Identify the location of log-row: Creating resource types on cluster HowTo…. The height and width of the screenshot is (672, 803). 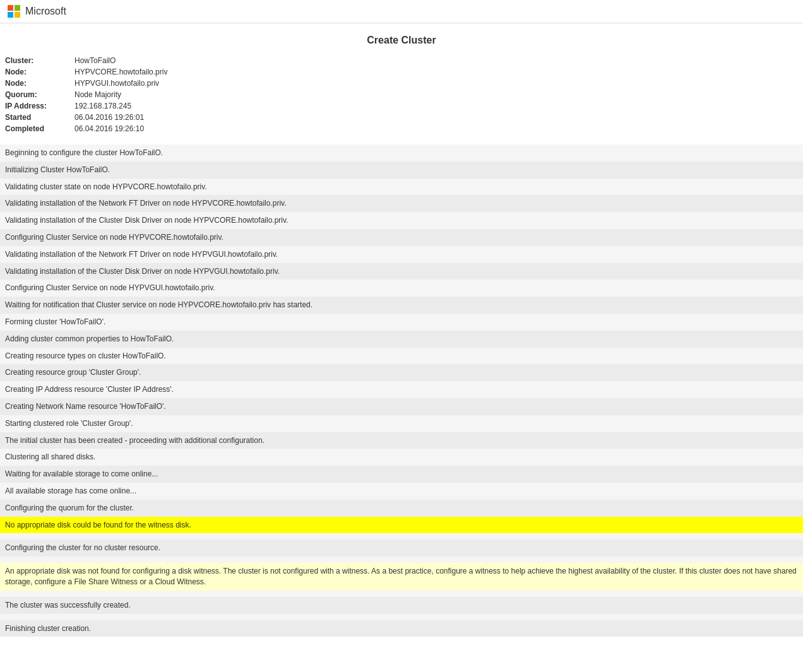
(402, 356).